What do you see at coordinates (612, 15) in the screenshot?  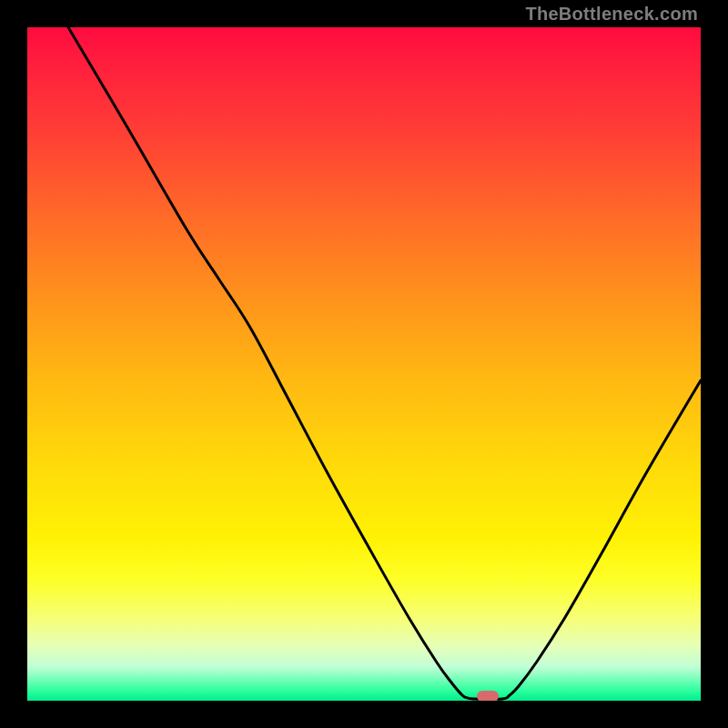 I see `watermark-text: TheBottleneck.com` at bounding box center [612, 15].